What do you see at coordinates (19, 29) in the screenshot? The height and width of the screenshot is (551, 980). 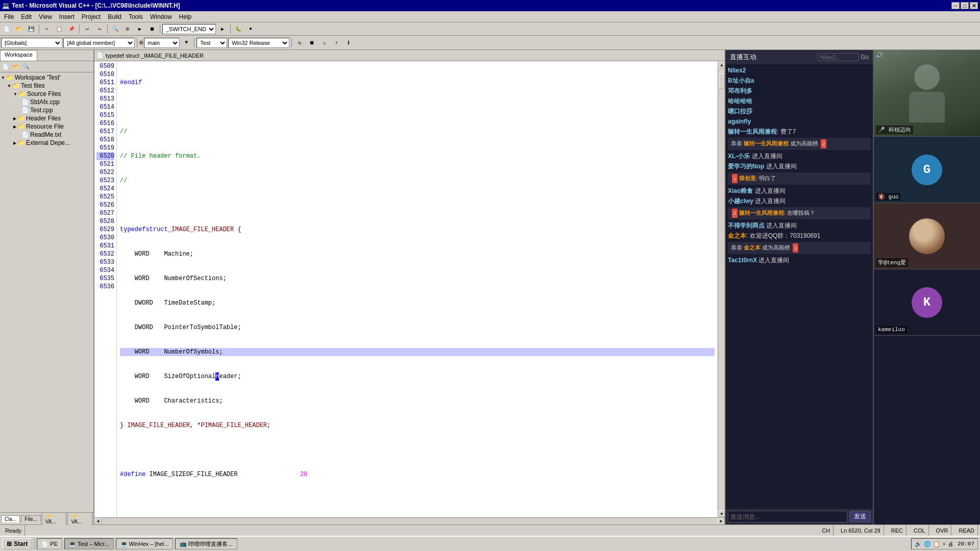 I see `open-button: 📂` at bounding box center [19, 29].